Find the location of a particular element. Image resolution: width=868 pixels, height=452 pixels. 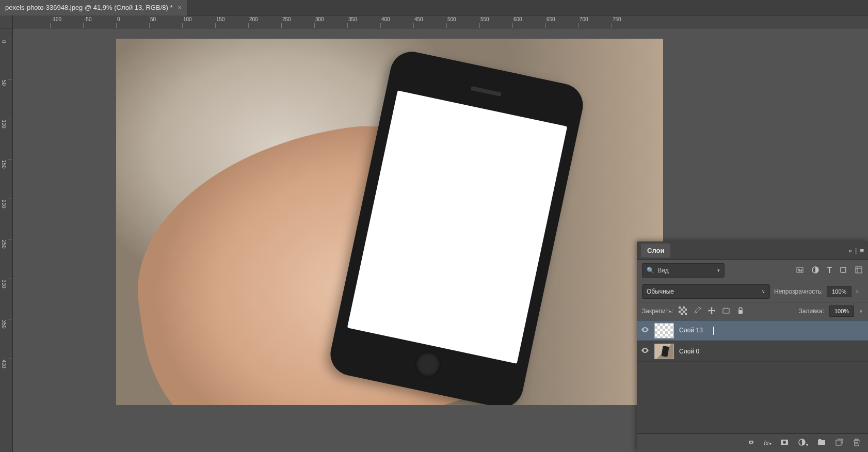

ruler-h-tick: 0 is located at coordinates (118, 22).